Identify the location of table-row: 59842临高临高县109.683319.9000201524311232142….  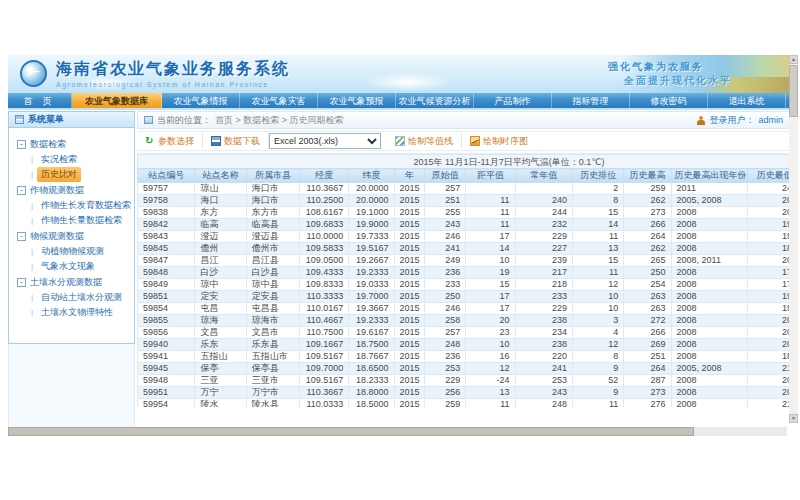
(464, 225).